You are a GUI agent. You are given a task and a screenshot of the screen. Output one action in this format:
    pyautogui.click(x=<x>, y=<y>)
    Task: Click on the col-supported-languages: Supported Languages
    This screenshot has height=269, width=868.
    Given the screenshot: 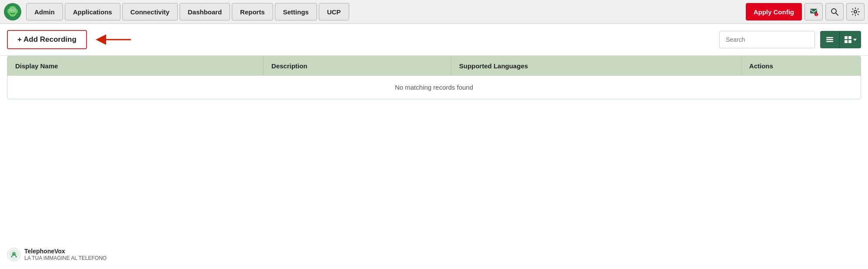 What is the action you would take?
    pyautogui.click(x=596, y=66)
    